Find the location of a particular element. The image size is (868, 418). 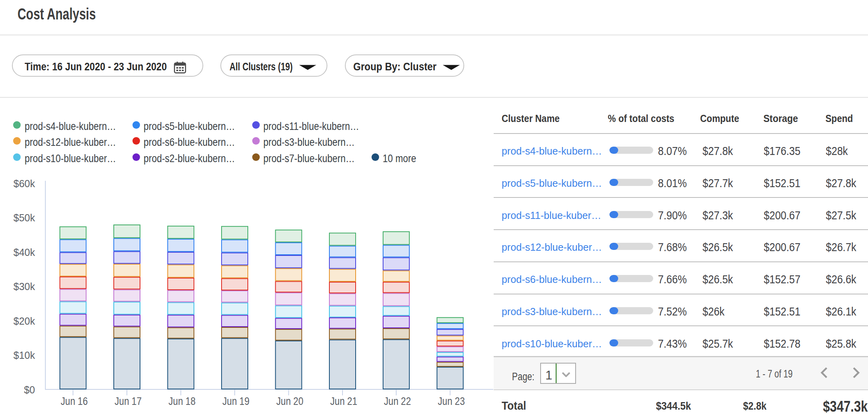

svg-text: Jun 23 is located at coordinates (452, 401).